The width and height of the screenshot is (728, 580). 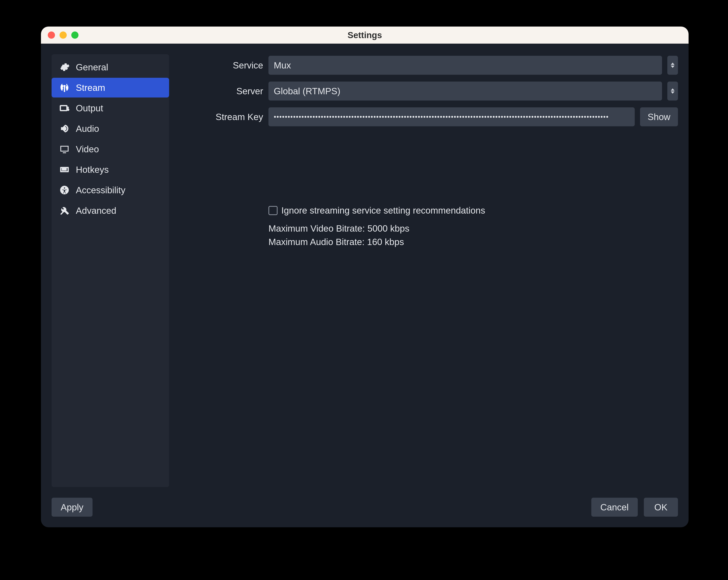 I want to click on ignore-recommendations-checkbox: Ignore streaming service setting recomme…, so click(x=473, y=210).